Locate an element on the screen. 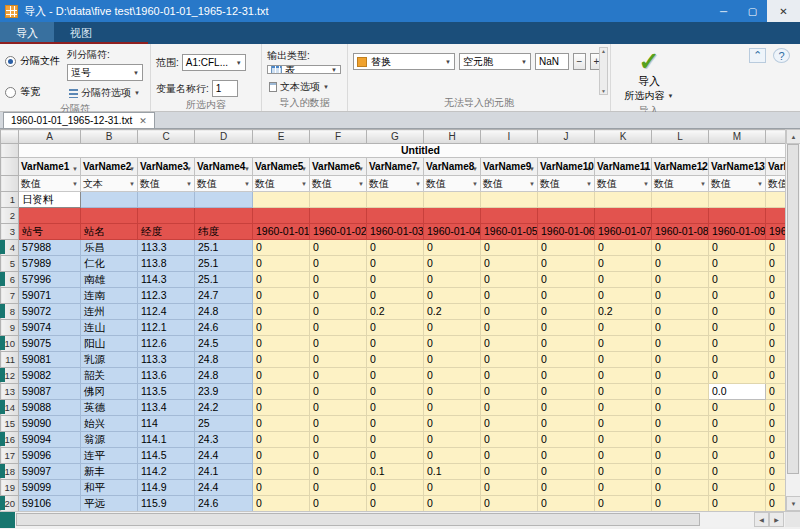  cell: 112.1 is located at coordinates (166, 328).